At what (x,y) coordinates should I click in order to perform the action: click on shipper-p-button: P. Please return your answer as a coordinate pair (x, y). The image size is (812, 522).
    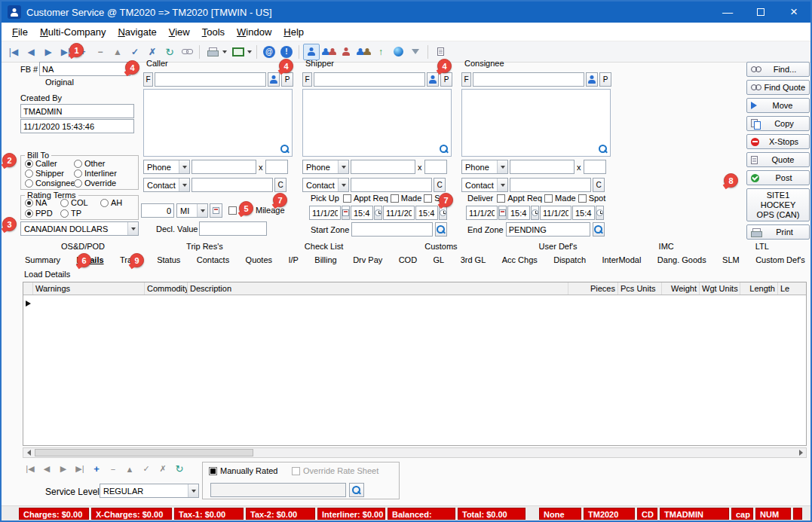
    Looking at the image, I should click on (446, 80).